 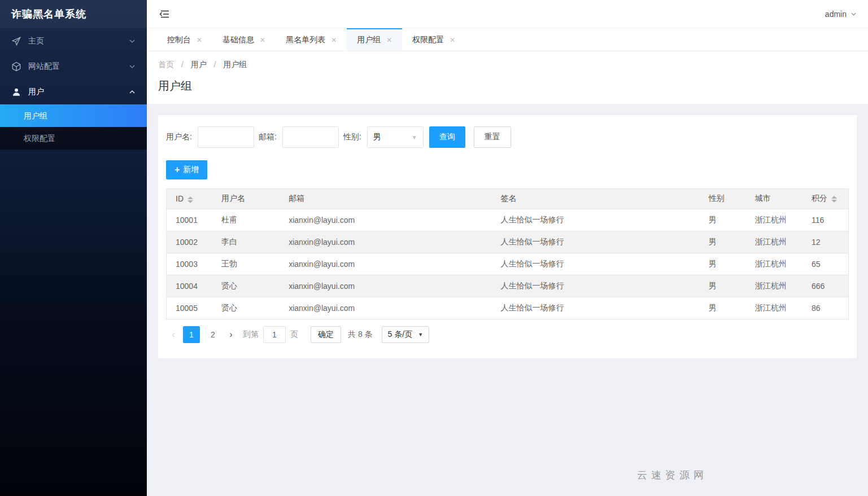 What do you see at coordinates (595, 199) in the screenshot?
I see `column-header-signature: 签名` at bounding box center [595, 199].